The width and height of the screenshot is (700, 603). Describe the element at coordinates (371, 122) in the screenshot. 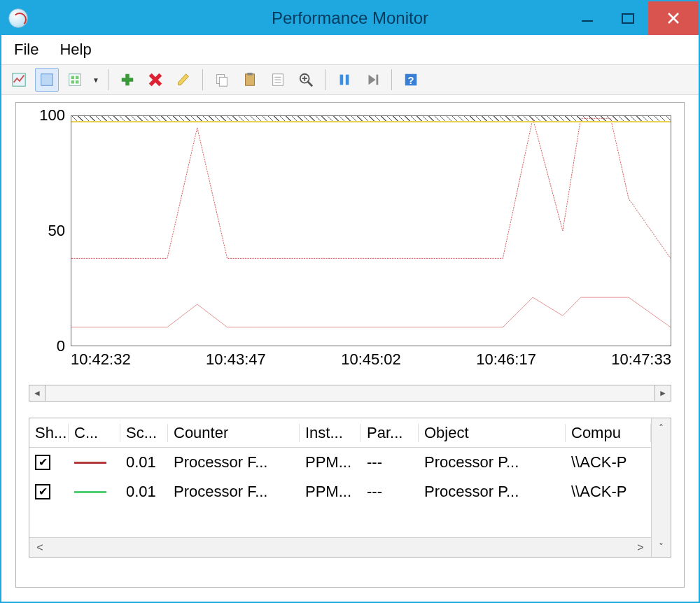

I see `threshold-line` at that location.